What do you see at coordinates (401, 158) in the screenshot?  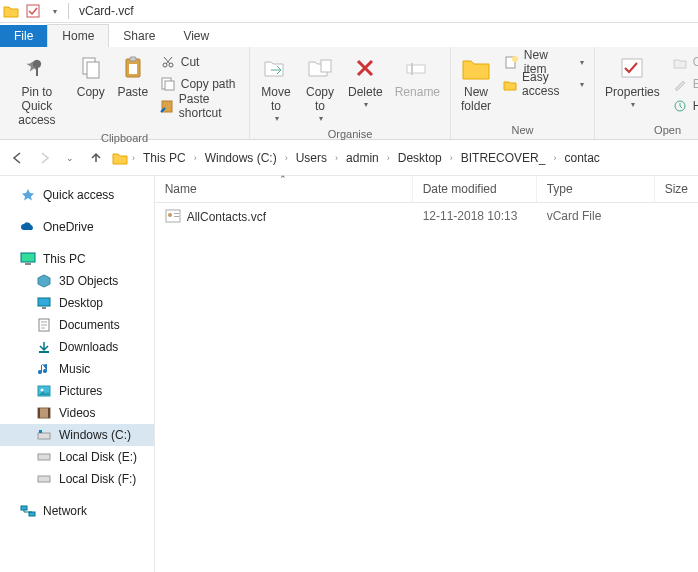 I see `breadcrumb: › This PC › Windows (C:) › Users › admin…` at bounding box center [401, 158].